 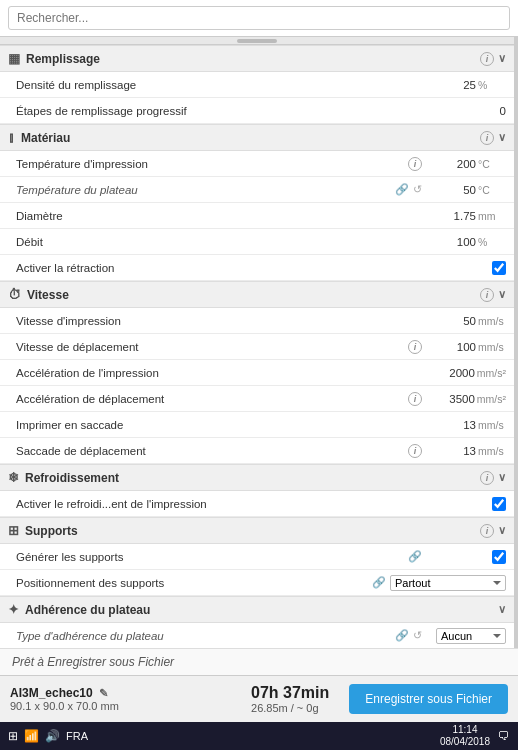 I want to click on temp-impression-info-icon: i, so click(x=415, y=164).